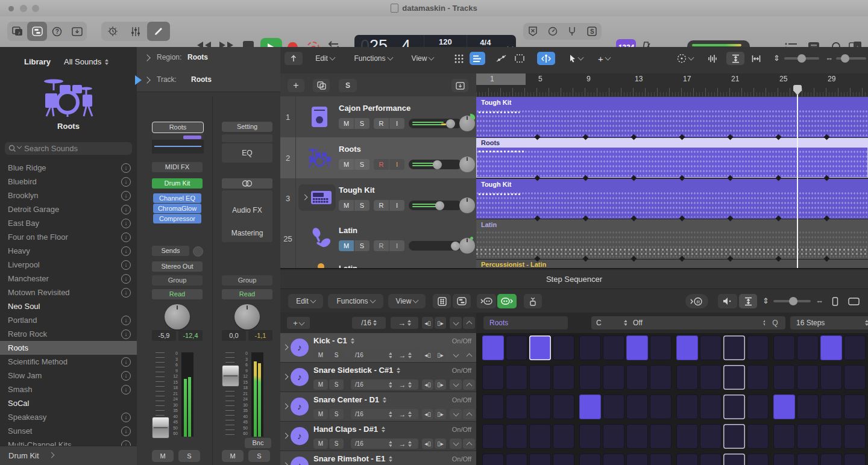  Describe the element at coordinates (362, 205) in the screenshot. I see `track-solo-button: S` at that location.